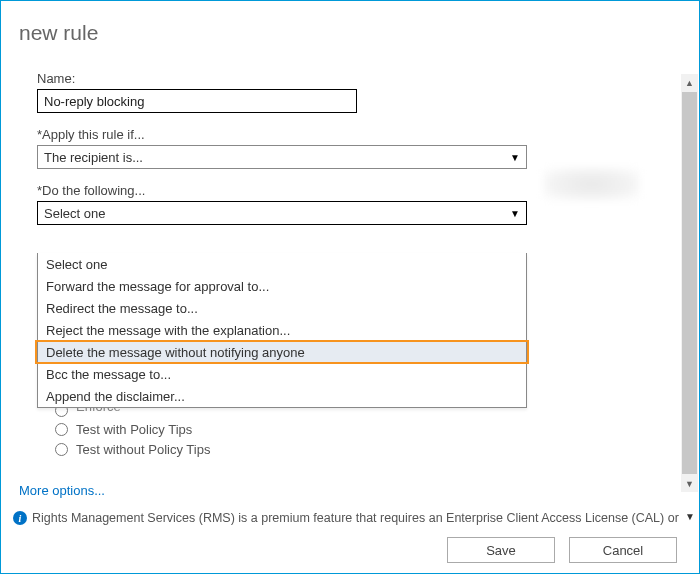 The height and width of the screenshot is (574, 700). What do you see at coordinates (690, 82) in the screenshot?
I see `scroll-up-button: ▲` at bounding box center [690, 82].